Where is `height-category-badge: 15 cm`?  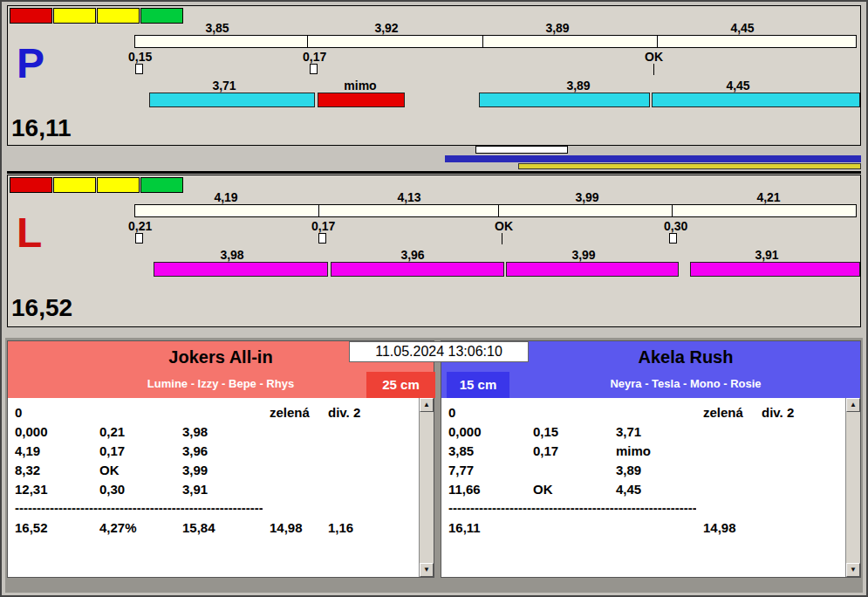
height-category-badge: 15 cm is located at coordinates (478, 385).